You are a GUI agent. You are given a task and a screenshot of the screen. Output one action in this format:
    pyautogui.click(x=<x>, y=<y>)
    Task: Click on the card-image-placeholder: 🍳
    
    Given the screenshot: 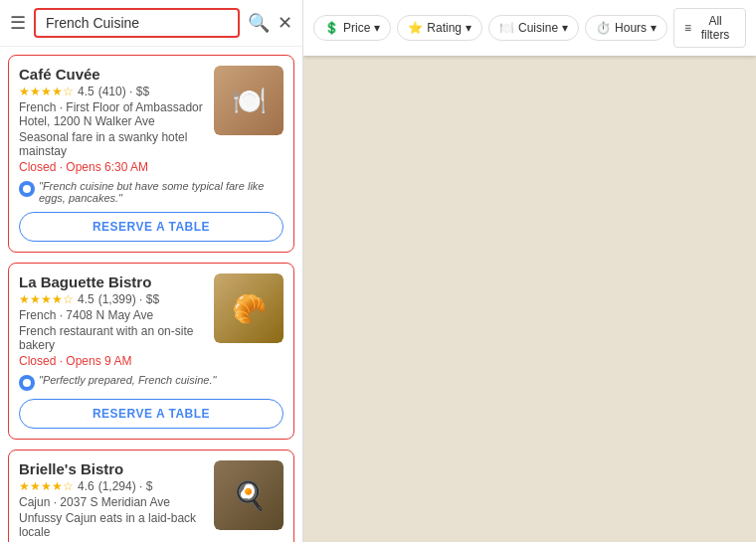 What is the action you would take?
    pyautogui.click(x=249, y=495)
    